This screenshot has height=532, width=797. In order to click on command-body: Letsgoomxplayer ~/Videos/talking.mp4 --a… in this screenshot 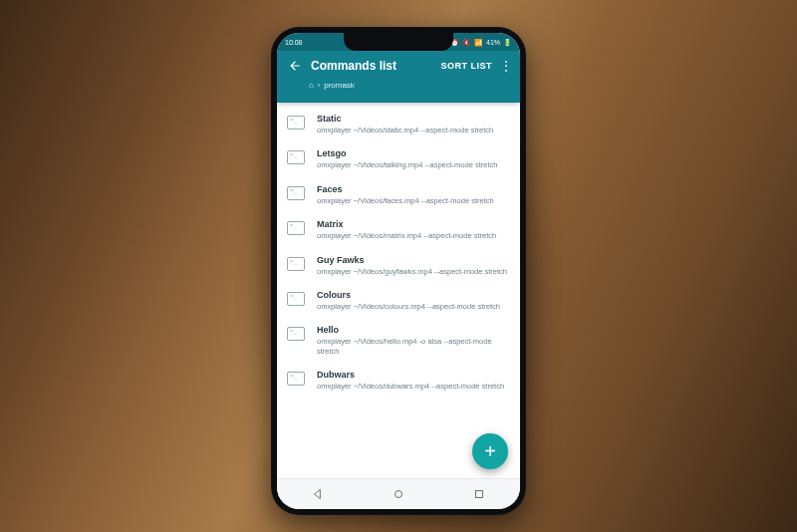, I will do `click(412, 159)`.